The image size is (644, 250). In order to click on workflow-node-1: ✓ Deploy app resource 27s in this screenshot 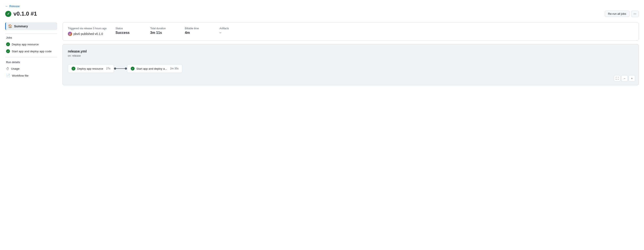, I will do `click(91, 69)`.